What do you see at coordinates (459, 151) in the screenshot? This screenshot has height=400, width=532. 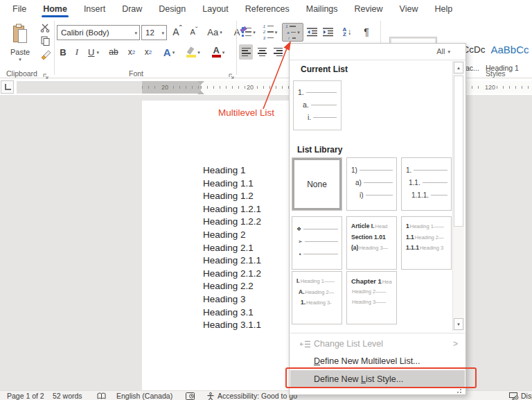 I see `scrollbar-thumb` at bounding box center [459, 151].